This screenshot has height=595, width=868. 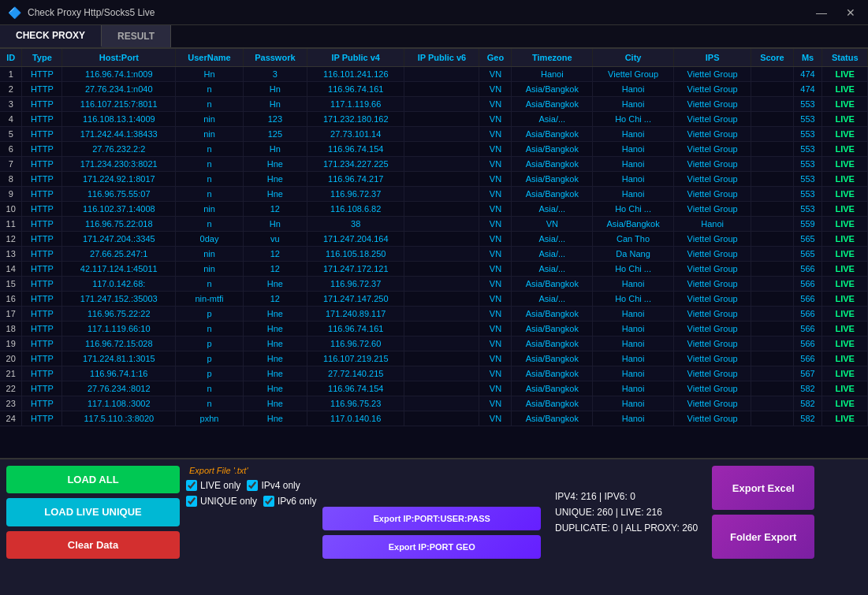 I want to click on table-cell: 116.101.241.126, so click(x=356, y=74).